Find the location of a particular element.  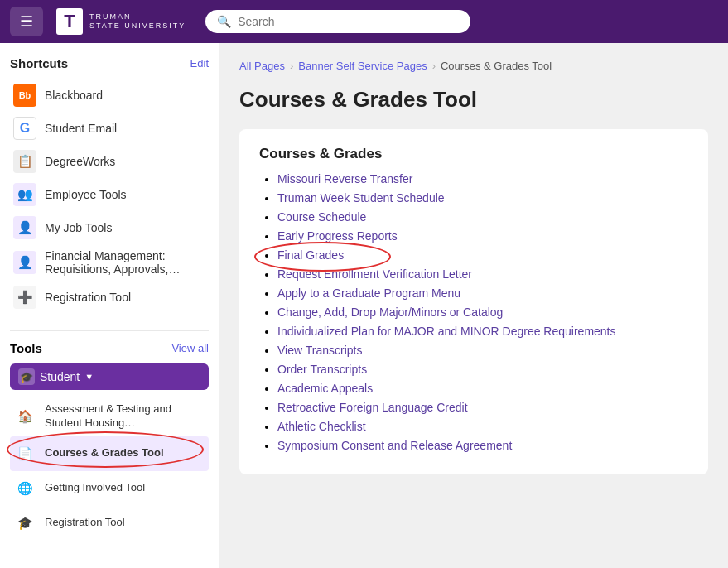

breadcrumb: All Pages › Banner Self Service Pages › … is located at coordinates (474, 66).